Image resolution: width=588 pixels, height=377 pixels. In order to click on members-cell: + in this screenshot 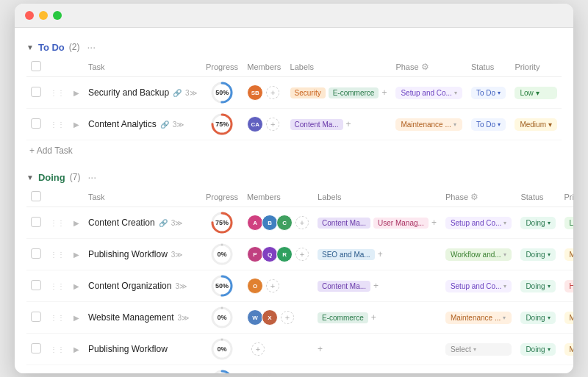, I will do `click(278, 349)`.